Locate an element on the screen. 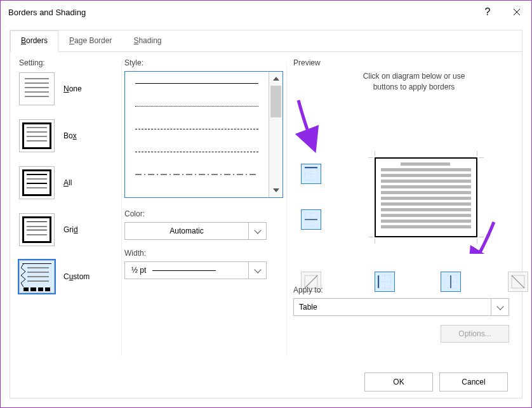 The height and width of the screenshot is (408, 532). setting-box-icon is located at coordinates (37, 136).